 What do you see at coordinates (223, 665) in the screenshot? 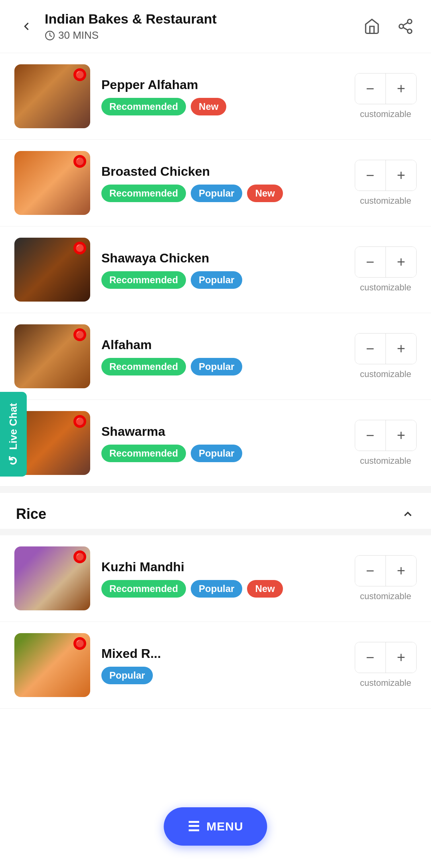
I see `item-info: Mixed R... Popular` at bounding box center [223, 665].